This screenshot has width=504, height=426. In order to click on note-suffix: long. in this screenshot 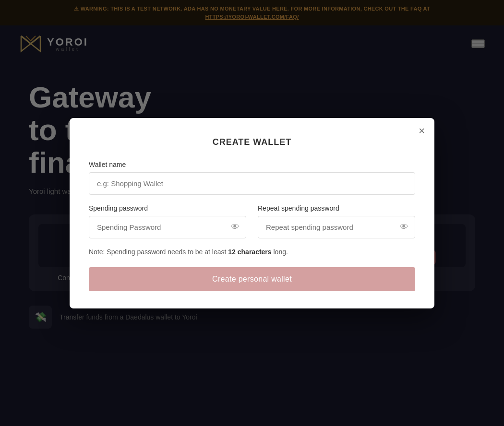, I will do `click(280, 252)`.